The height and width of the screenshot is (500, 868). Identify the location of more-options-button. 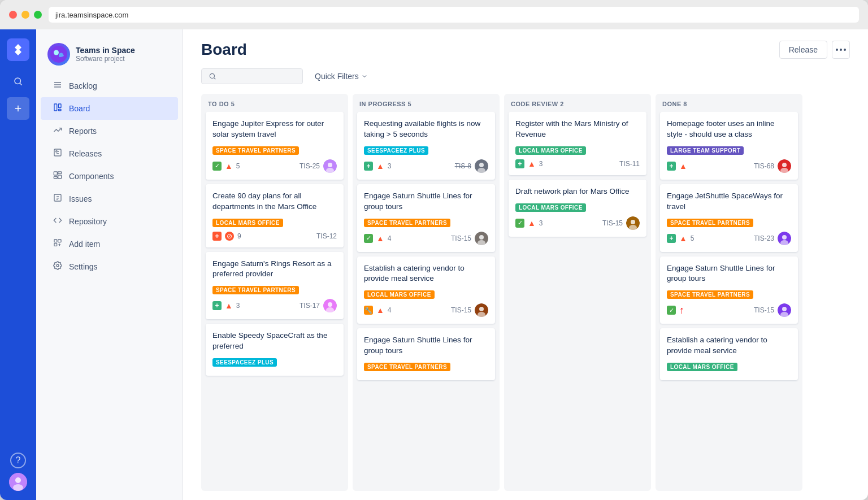
(841, 50).